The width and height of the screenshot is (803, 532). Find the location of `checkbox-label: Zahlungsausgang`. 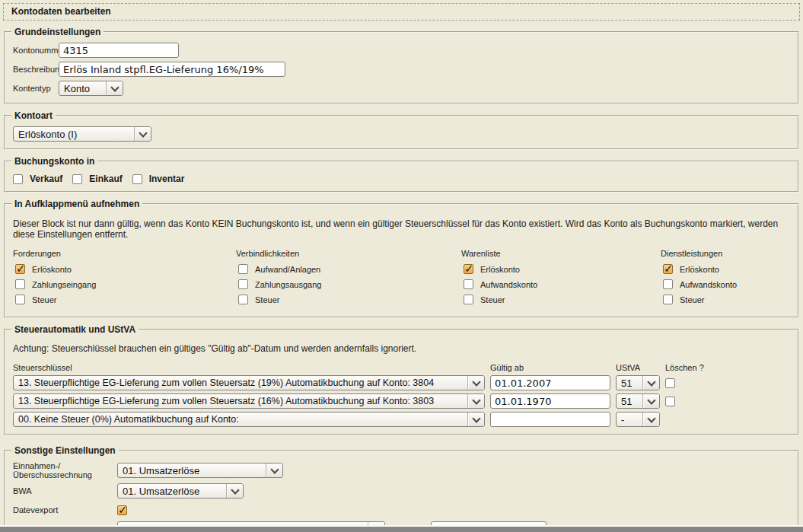

checkbox-label: Zahlungsausgang is located at coordinates (288, 285).